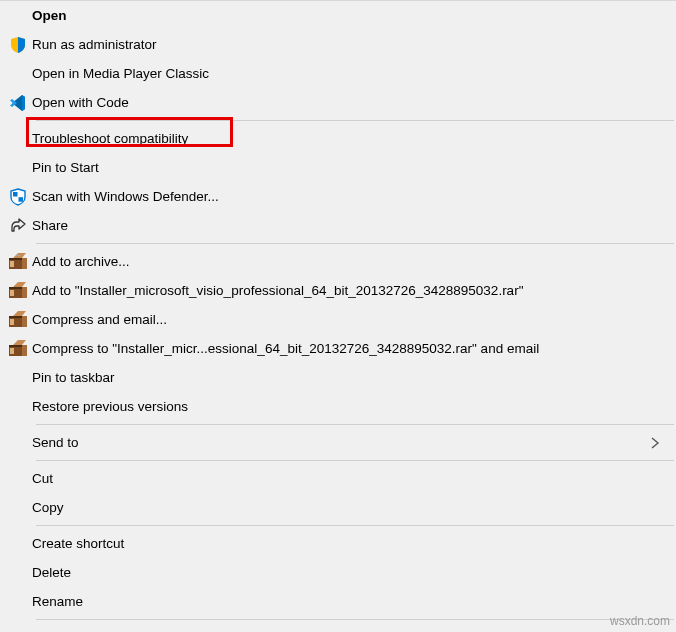 The width and height of the screenshot is (676, 632). Describe the element at coordinates (349, 16) in the screenshot. I see `menu-label: Open` at that location.